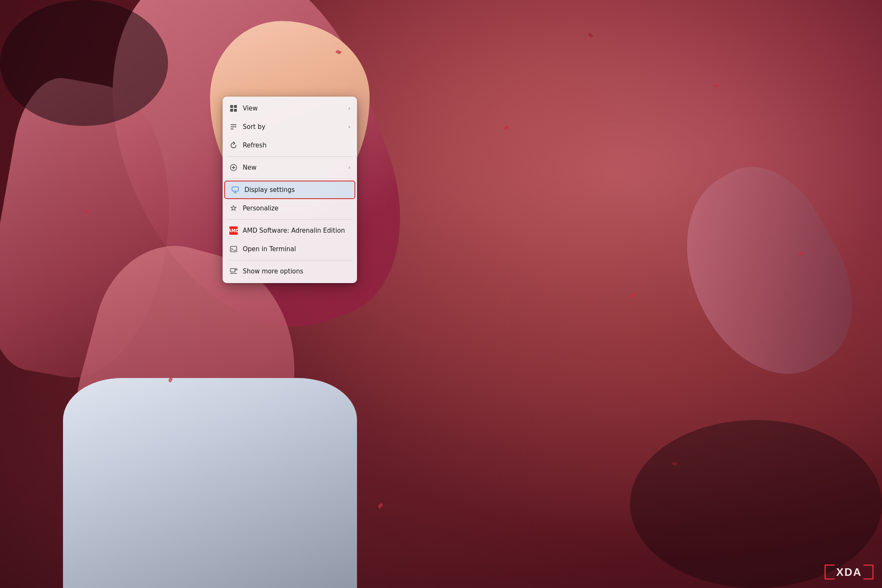 The width and height of the screenshot is (882, 588). I want to click on menu-item-display-settings: Display settings, so click(290, 190).